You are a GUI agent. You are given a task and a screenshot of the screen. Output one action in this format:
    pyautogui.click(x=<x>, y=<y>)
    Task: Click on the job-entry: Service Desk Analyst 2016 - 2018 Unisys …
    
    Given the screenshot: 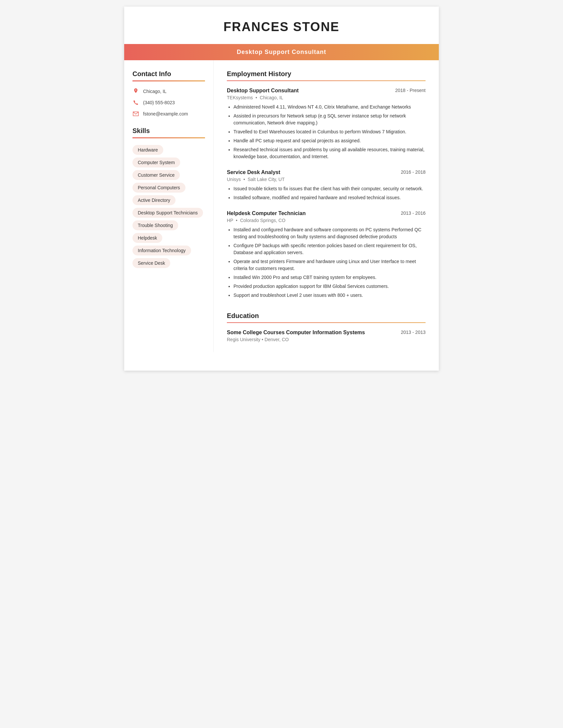 What is the action you would take?
    pyautogui.click(x=326, y=185)
    